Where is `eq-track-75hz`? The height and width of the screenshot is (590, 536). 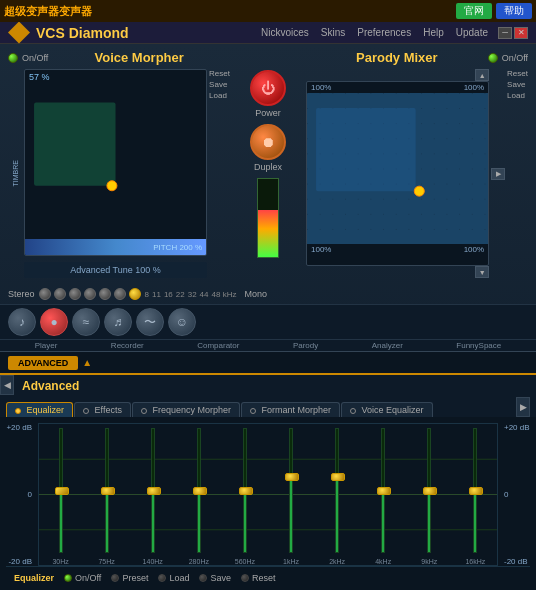 eq-track-75hz is located at coordinates (107, 490).